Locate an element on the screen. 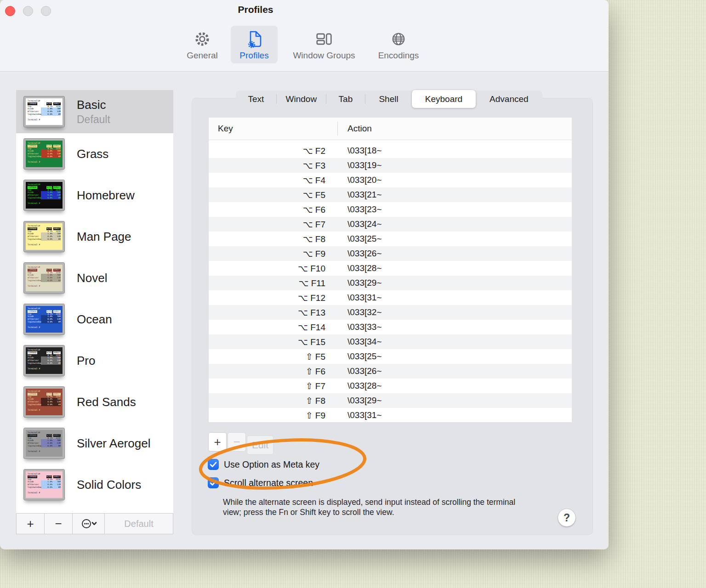 This screenshot has width=706, height=588. profile-row-novel: Terminal1#COMMAND%CPURPRVTtop4.1%231KXco… is located at coordinates (95, 278).